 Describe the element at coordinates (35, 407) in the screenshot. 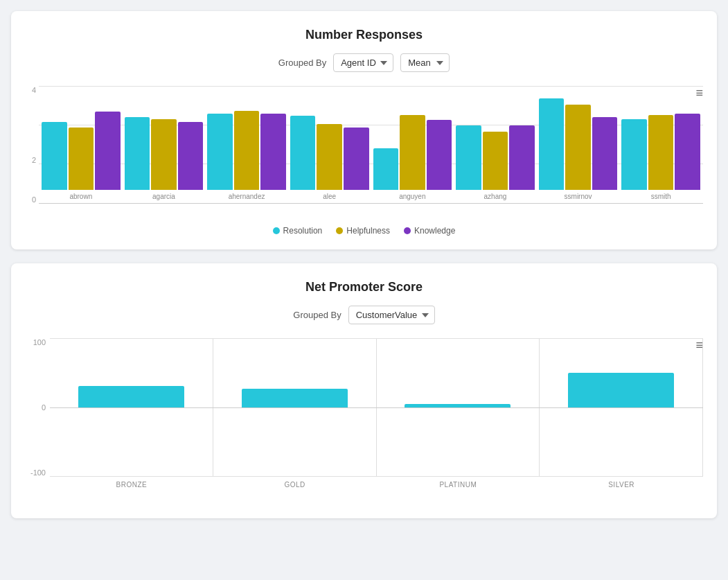

I see `chart2-y-mid: 0` at that location.